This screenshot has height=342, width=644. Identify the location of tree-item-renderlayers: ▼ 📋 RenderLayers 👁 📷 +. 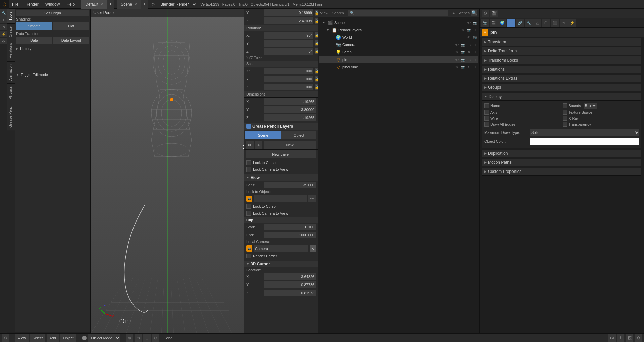
(399, 30).